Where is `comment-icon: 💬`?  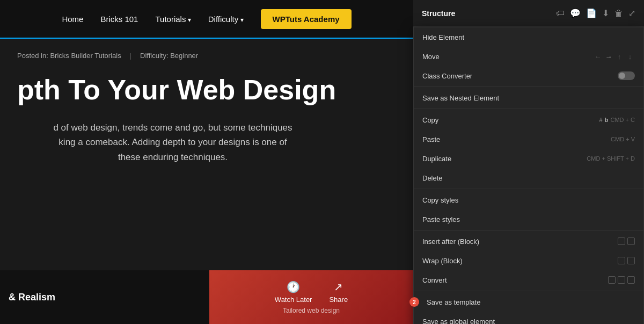
comment-icon: 💬 is located at coordinates (575, 13).